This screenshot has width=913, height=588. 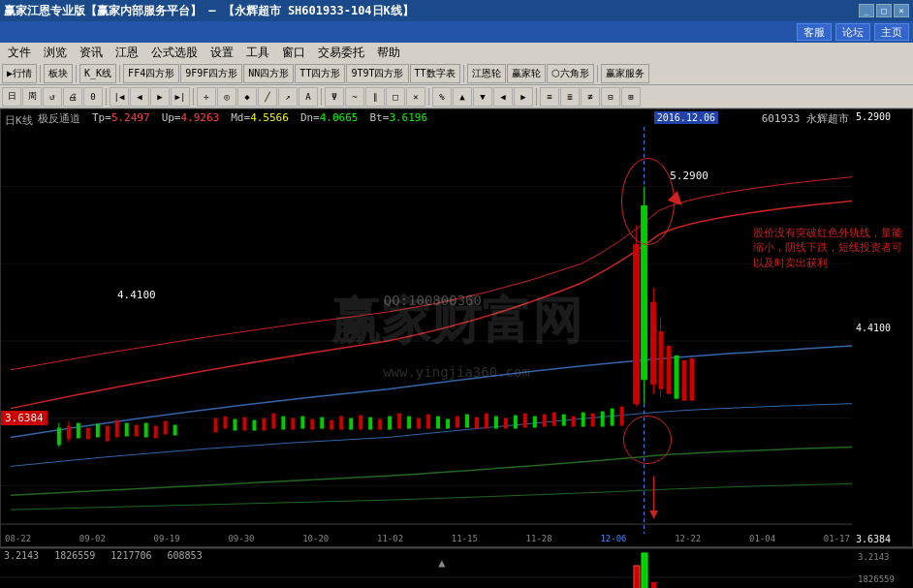 What do you see at coordinates (206, 97) in the screenshot?
I see `tb-icon-cross: ✛` at bounding box center [206, 97].